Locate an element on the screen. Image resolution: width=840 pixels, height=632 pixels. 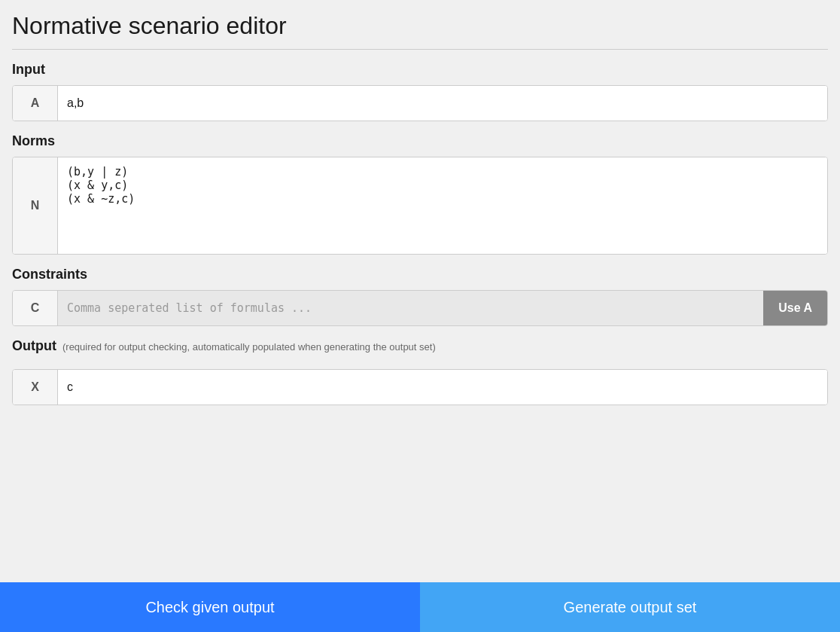
use-a-button: Use A is located at coordinates (795, 308).